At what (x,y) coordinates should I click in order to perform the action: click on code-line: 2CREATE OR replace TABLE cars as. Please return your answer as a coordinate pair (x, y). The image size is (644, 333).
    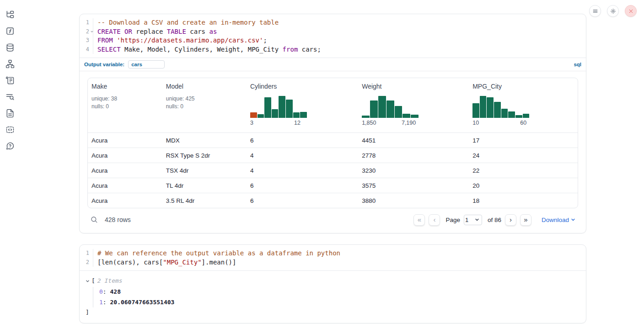
    Looking at the image, I should click on (333, 32).